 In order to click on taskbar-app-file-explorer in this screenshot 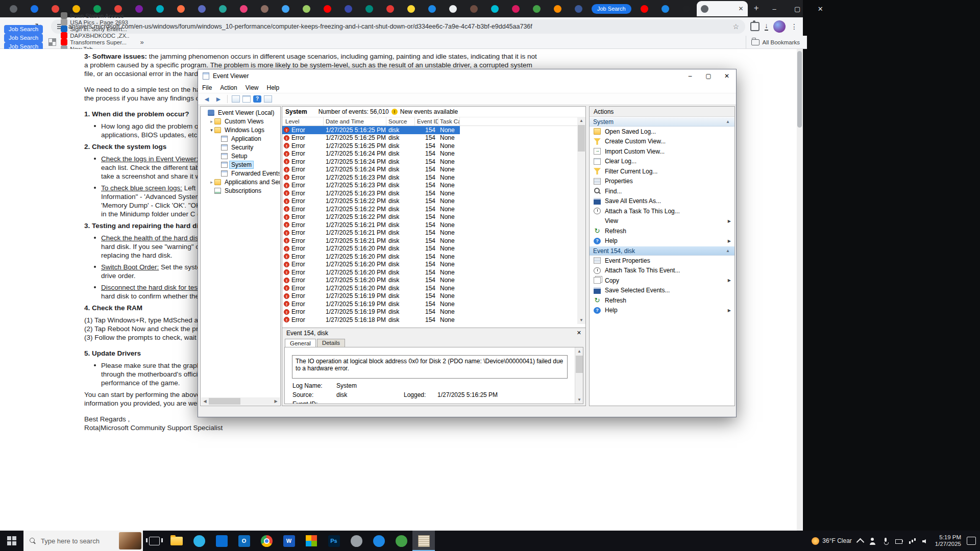, I will do `click(177, 541)`.